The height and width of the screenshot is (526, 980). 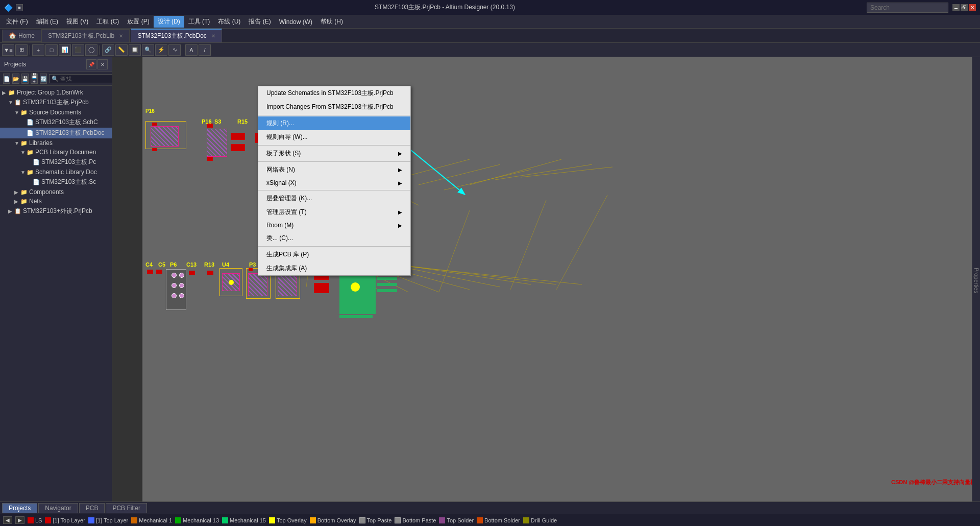 I want to click on panel-new: 📄, so click(x=7, y=79).